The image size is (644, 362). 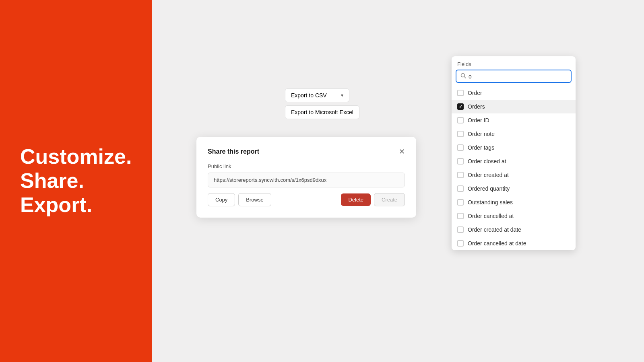 I want to click on fields-label: Fields, so click(x=514, y=63).